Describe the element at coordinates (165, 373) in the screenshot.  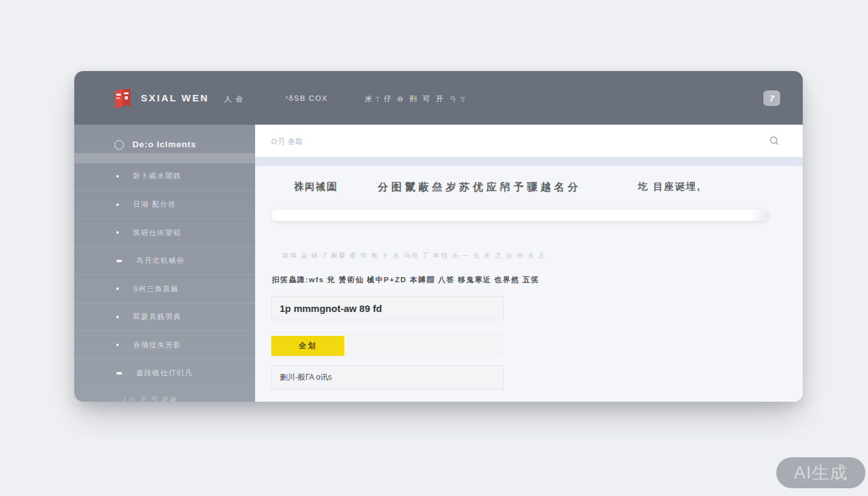
I see `sidebar-item-8: 盔段收仕仃们凡` at that location.